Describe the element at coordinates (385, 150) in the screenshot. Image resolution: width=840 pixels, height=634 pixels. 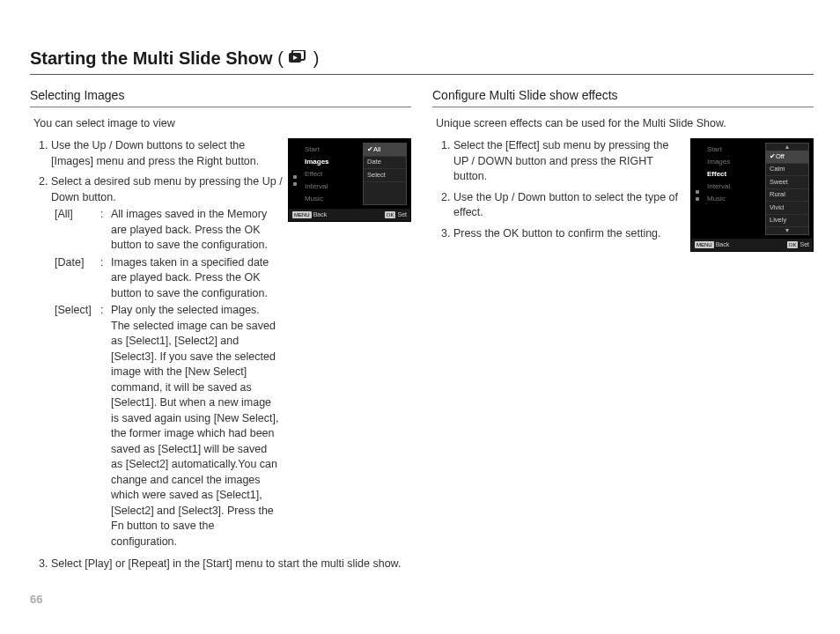
I see `submenu-item-all: ✔All` at that location.